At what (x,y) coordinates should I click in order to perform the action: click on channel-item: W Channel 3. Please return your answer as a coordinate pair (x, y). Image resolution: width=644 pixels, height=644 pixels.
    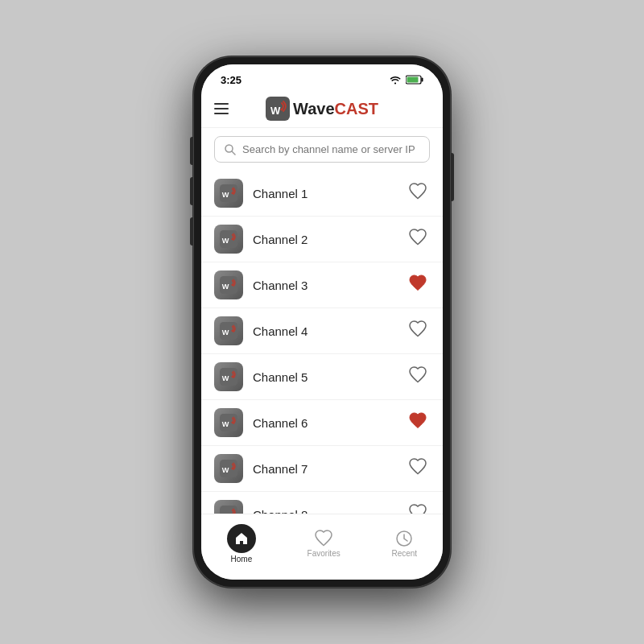
    Looking at the image, I should click on (322, 285).